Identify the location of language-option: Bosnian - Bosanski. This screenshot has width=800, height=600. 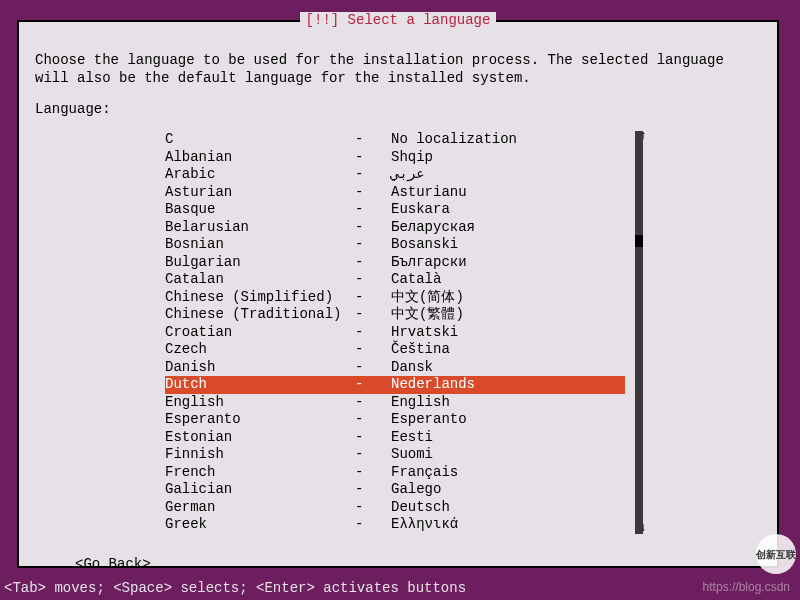
(395, 245).